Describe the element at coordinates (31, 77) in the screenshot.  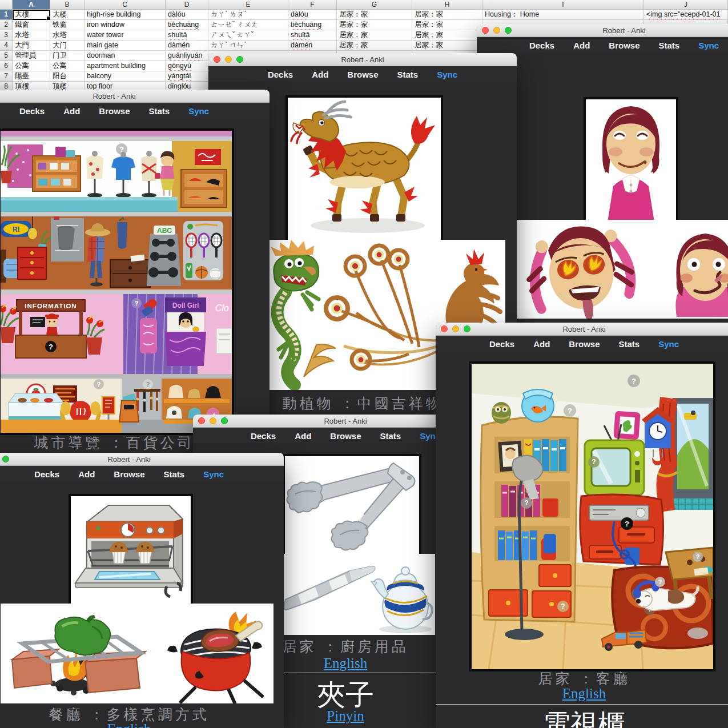
I see `sheet-cell: 陽臺` at that location.